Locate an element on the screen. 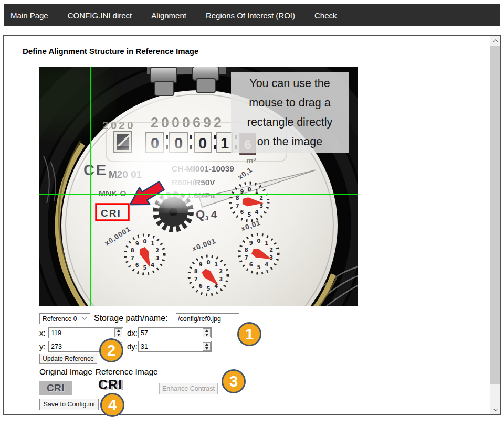 This screenshot has height=428, width=504. callout-badge-3: 3 is located at coordinates (234, 381).